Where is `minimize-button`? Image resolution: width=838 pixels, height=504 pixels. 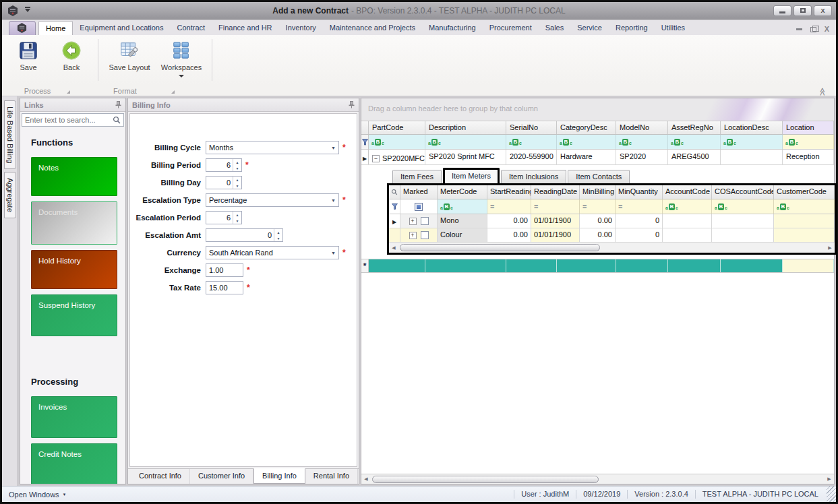 minimize-button is located at coordinates (782, 11).